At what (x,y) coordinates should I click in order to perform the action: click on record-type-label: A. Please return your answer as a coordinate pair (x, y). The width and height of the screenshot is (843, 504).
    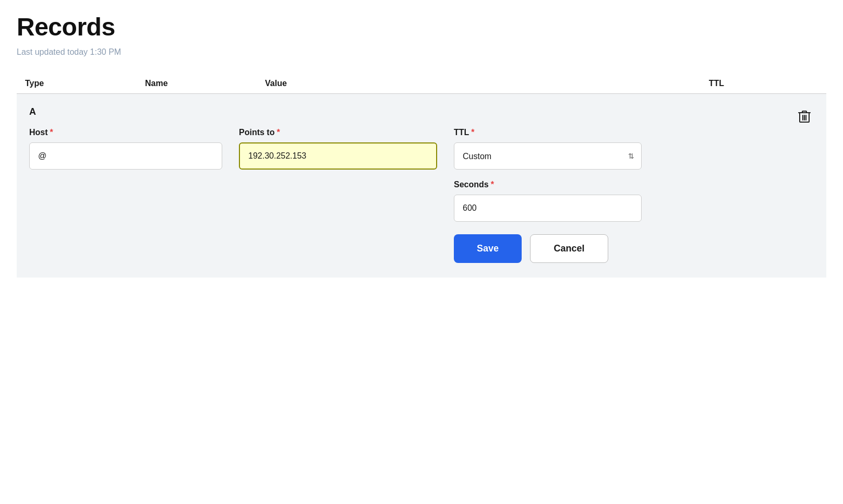
    Looking at the image, I should click on (421, 112).